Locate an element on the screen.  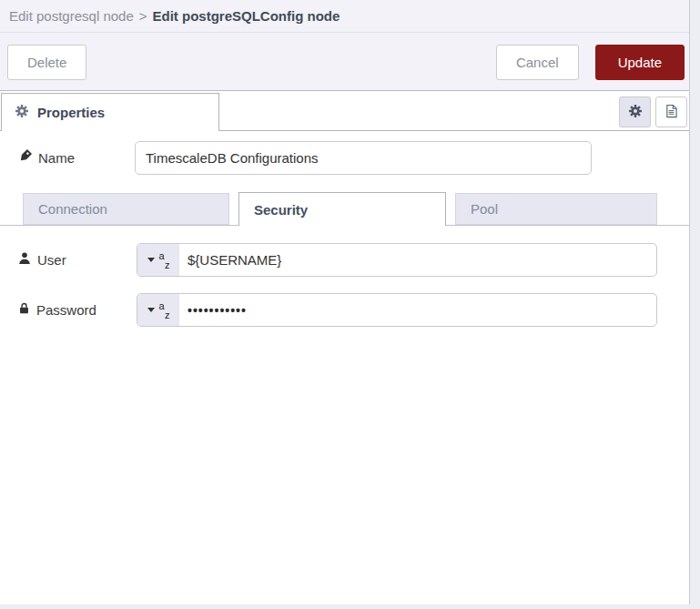
user-field-label: User is located at coordinates (42, 259).